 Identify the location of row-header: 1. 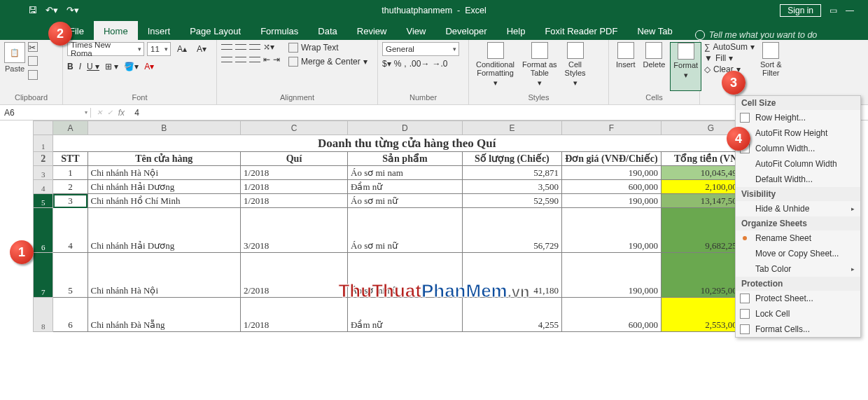
(43, 144).